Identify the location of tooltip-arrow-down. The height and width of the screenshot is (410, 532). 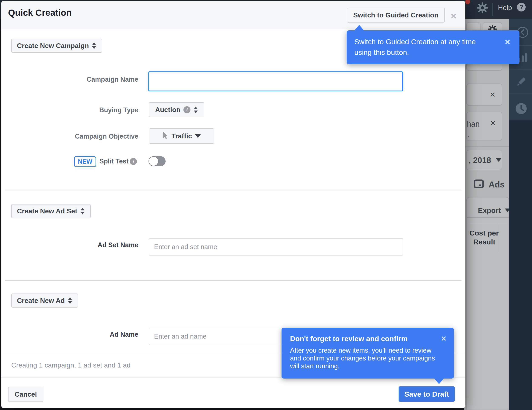
(439, 381).